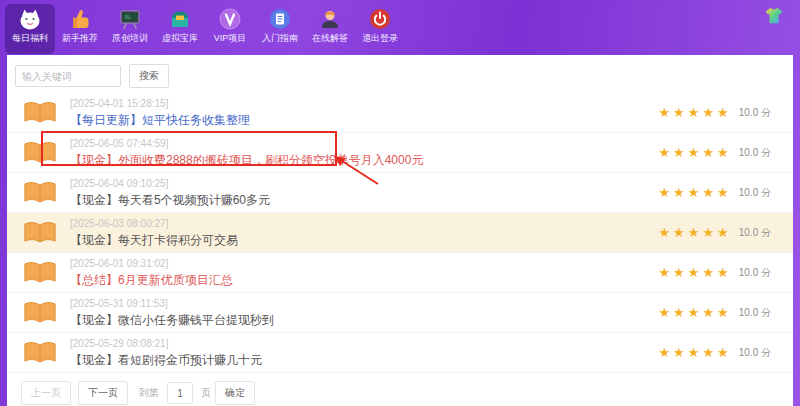  Describe the element at coordinates (400, 28) in the screenshot. I see `top-header: 每日福利 新手推荐 原创培训` at that location.